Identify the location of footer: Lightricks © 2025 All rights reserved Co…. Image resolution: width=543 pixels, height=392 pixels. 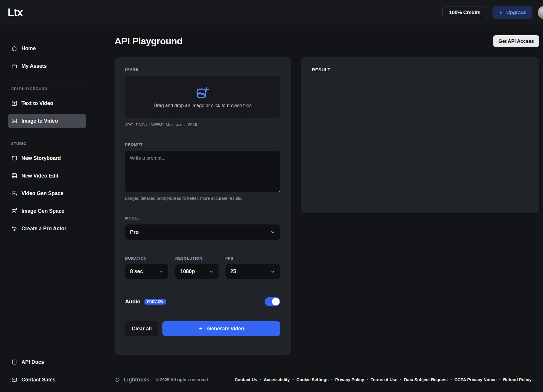
(327, 382).